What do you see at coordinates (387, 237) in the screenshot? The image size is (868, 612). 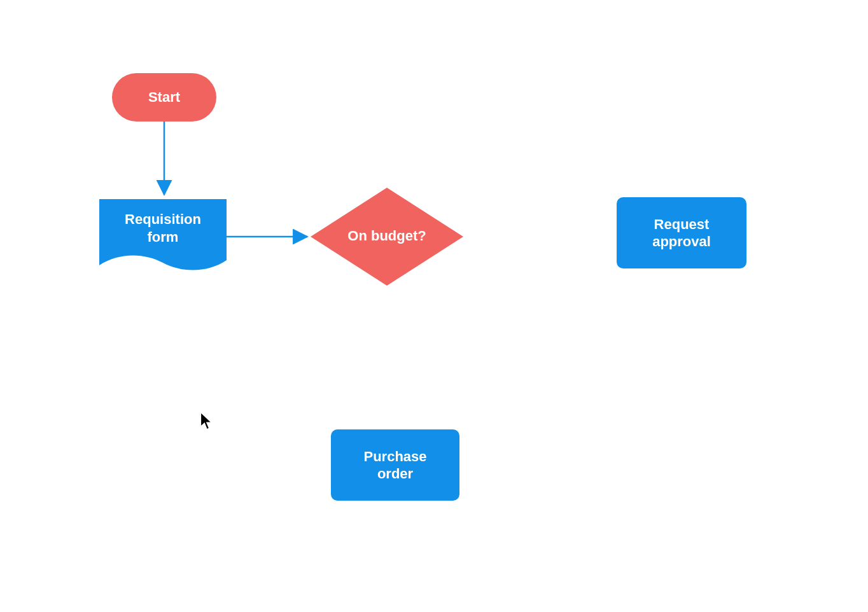 I see `node-on-budget: On budget?` at bounding box center [387, 237].